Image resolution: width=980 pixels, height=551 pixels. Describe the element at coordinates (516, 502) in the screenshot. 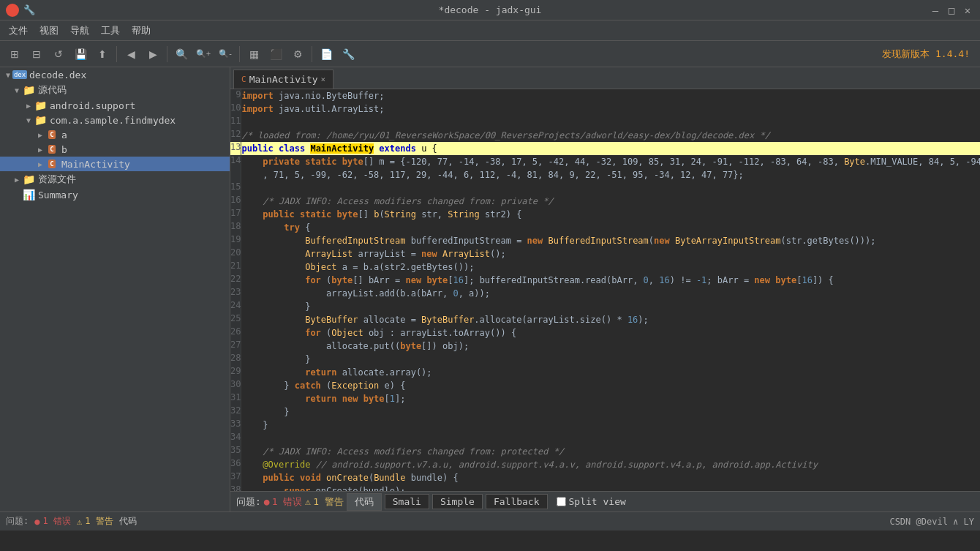

I see `bottom-tab-fallback: Fallback` at that location.